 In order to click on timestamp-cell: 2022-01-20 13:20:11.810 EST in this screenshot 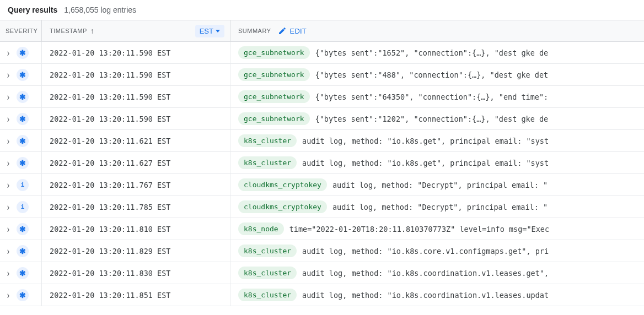, I will do `click(136, 229)`.